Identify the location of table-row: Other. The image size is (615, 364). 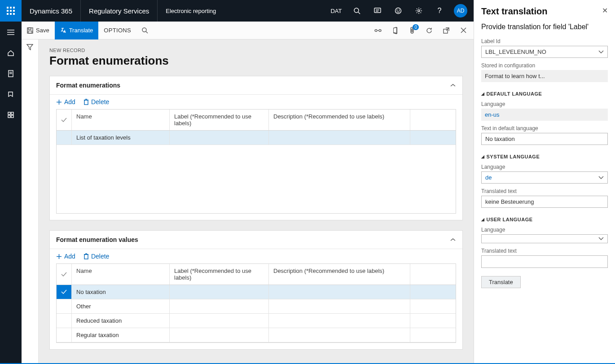
(256, 307).